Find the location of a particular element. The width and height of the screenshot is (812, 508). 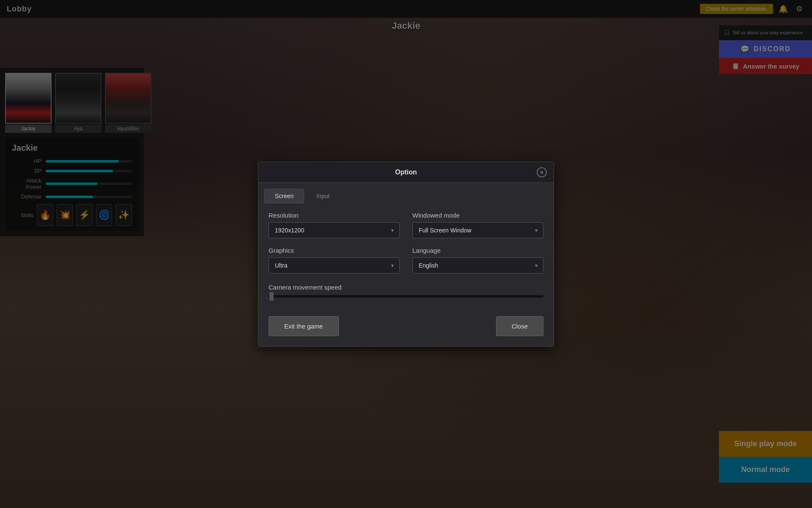

tab-screen-label: Screen is located at coordinates (284, 196).